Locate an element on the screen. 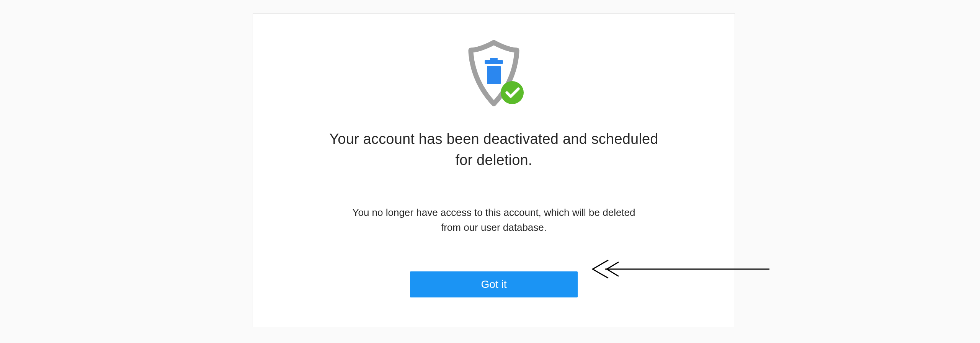  checkmark-icon is located at coordinates (512, 93).